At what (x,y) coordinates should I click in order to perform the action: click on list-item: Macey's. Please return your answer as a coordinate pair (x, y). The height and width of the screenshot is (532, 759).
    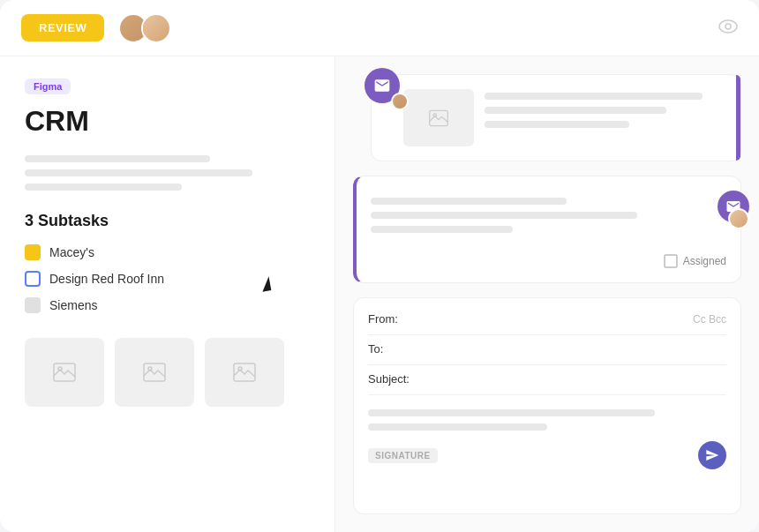
    Looking at the image, I should click on (168, 252).